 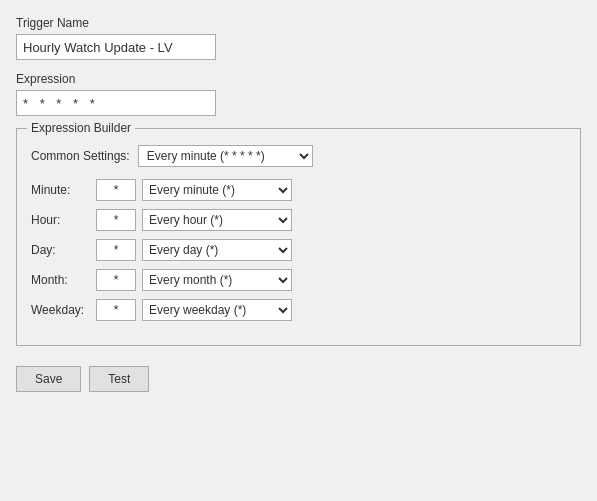 I want to click on expression-input, so click(x=116, y=103).